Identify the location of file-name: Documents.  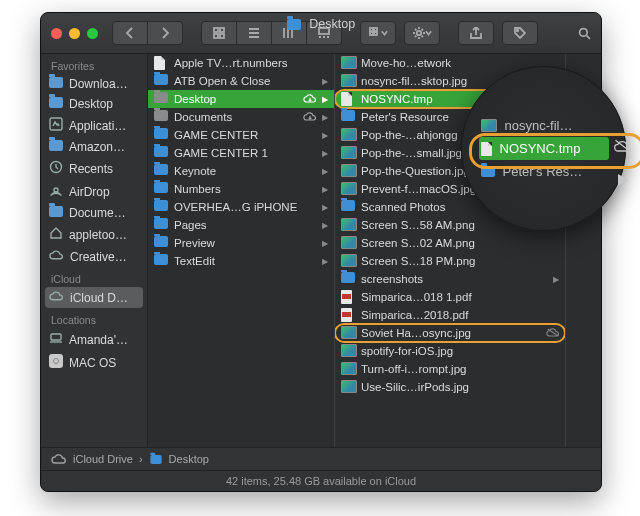
(236, 117).